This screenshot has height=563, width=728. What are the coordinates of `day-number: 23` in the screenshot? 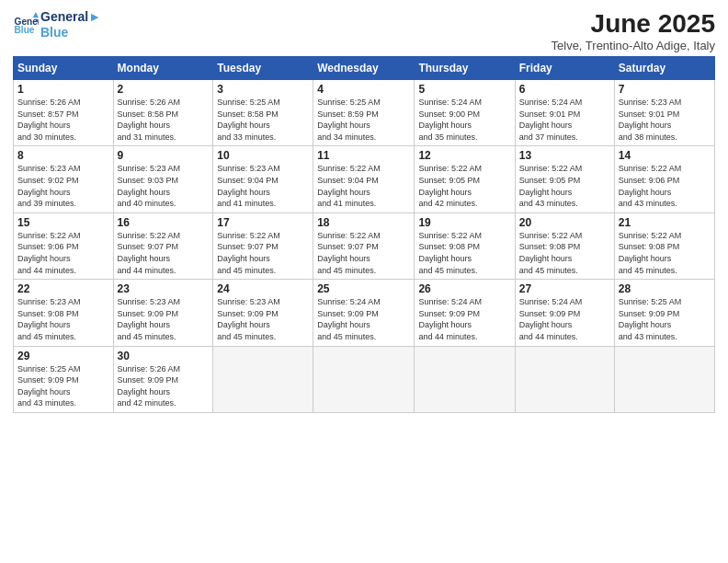 It's located at (164, 289).